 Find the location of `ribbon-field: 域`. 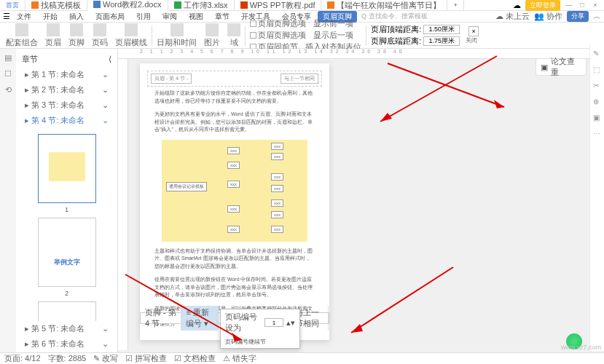

ribbon-field: 域 is located at coordinates (234, 36).